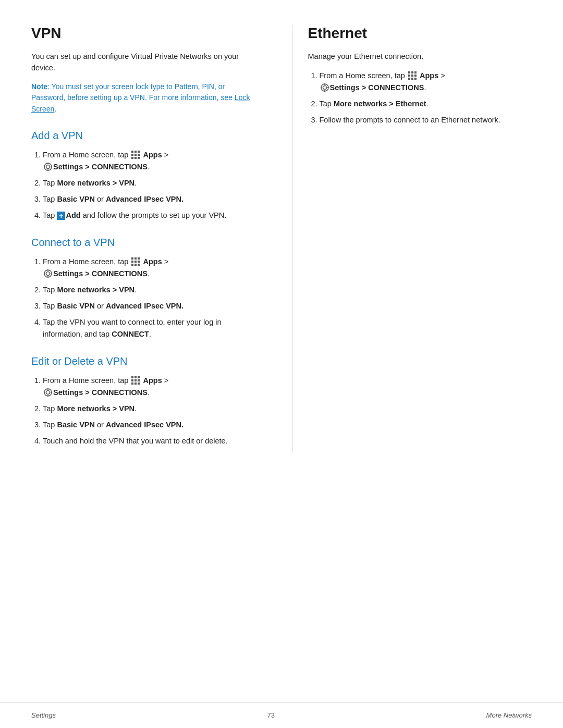 Image resolution: width=563 pixels, height=728 pixels. I want to click on add-icon: +, so click(61, 216).